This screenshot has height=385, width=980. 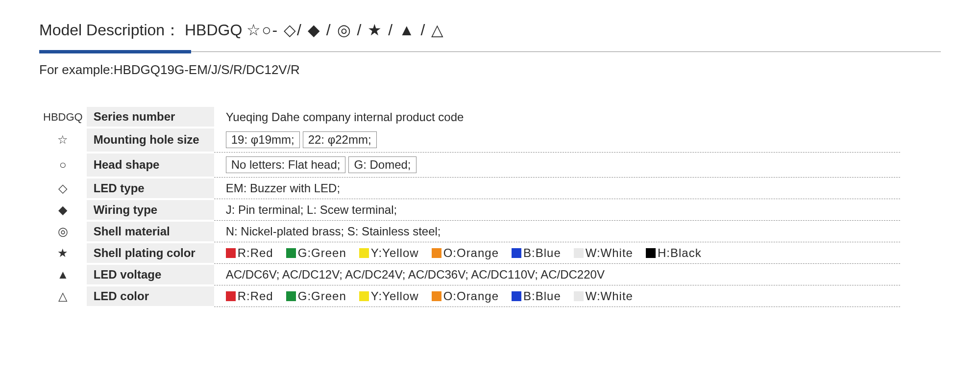 I want to click on table-row: Shell plating colorR:RedG:GreenY:YellowO…, so click(x=469, y=253).